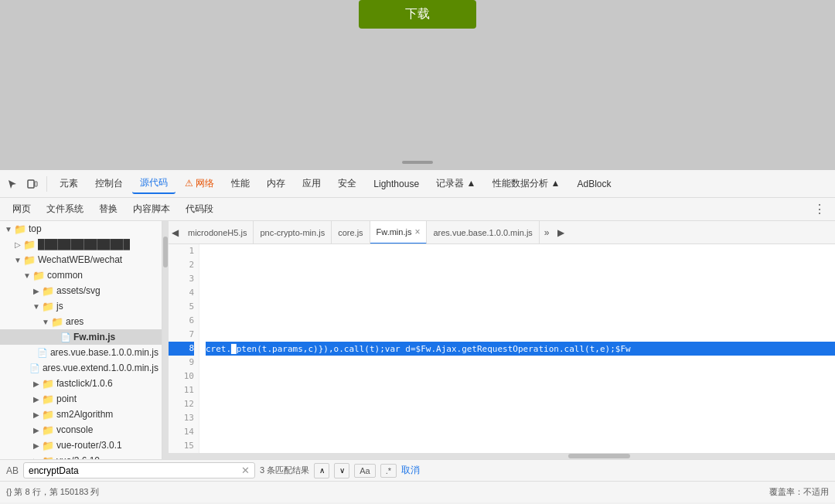 This screenshot has width=835, height=504. What do you see at coordinates (65, 209) in the screenshot?
I see `sub-tab-filesystem: 文件系统` at bounding box center [65, 209].